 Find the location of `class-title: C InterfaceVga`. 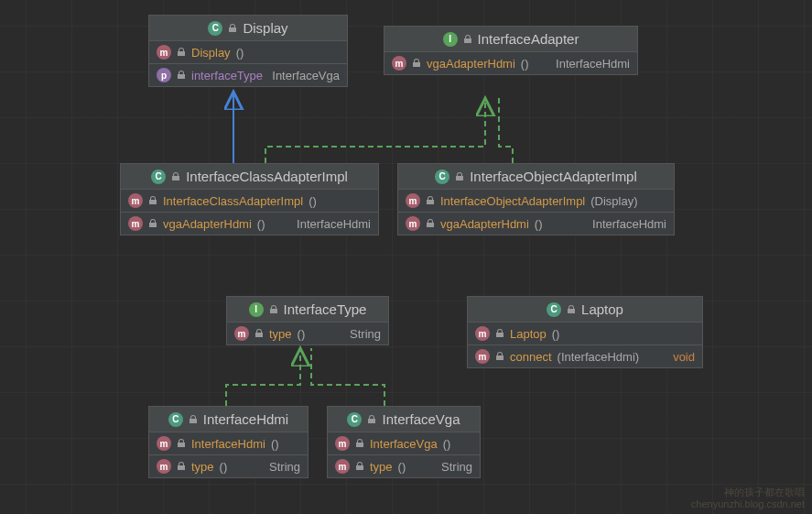

class-title: C InterfaceVga is located at coordinates (404, 420).